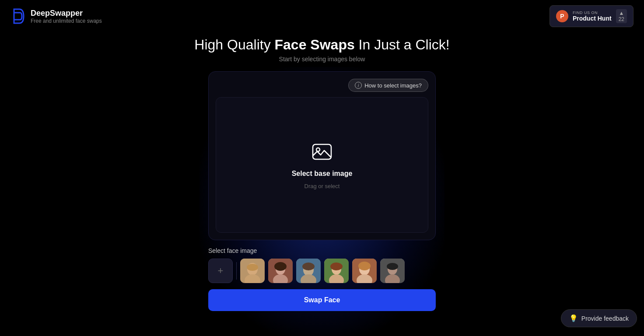 This screenshot has height=336, width=644. I want to click on upload-area: Select base image Drag or select, so click(322, 165).